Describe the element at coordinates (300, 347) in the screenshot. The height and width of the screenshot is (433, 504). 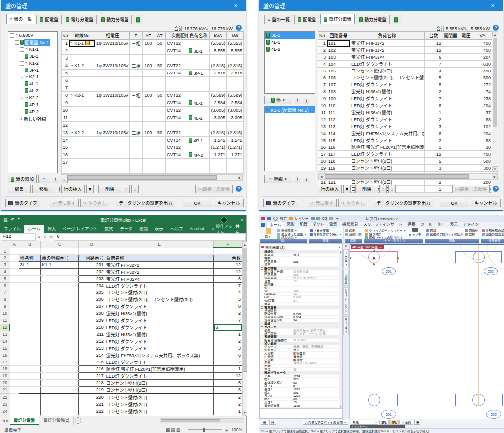
I see `property-row-グループ: グループ機器・器具 / 照明器具` at that location.